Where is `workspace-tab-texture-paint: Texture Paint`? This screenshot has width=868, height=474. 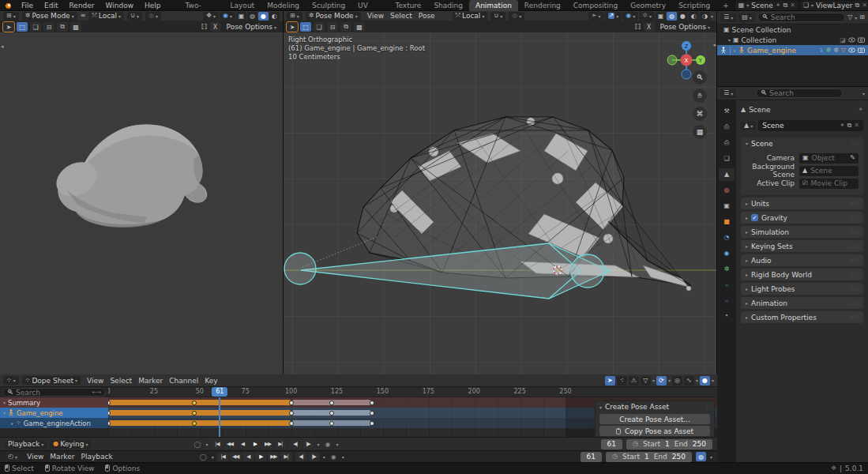 workspace-tab-texture-paint: Texture Paint is located at coordinates (408, 6).